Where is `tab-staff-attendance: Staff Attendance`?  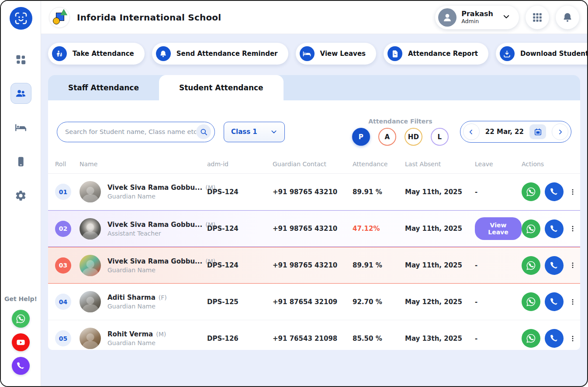
tab-staff-attendance: Staff Attendance is located at coordinates (104, 88).